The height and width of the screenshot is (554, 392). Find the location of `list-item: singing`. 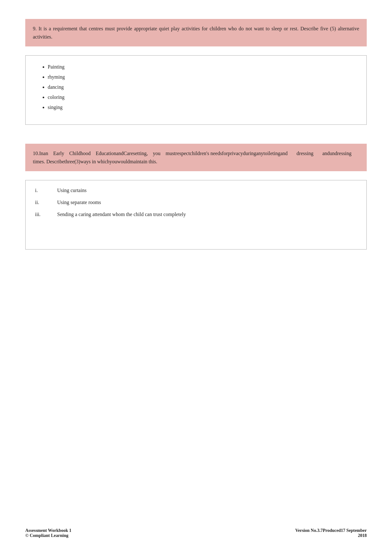

list-item: singing is located at coordinates (202, 107).